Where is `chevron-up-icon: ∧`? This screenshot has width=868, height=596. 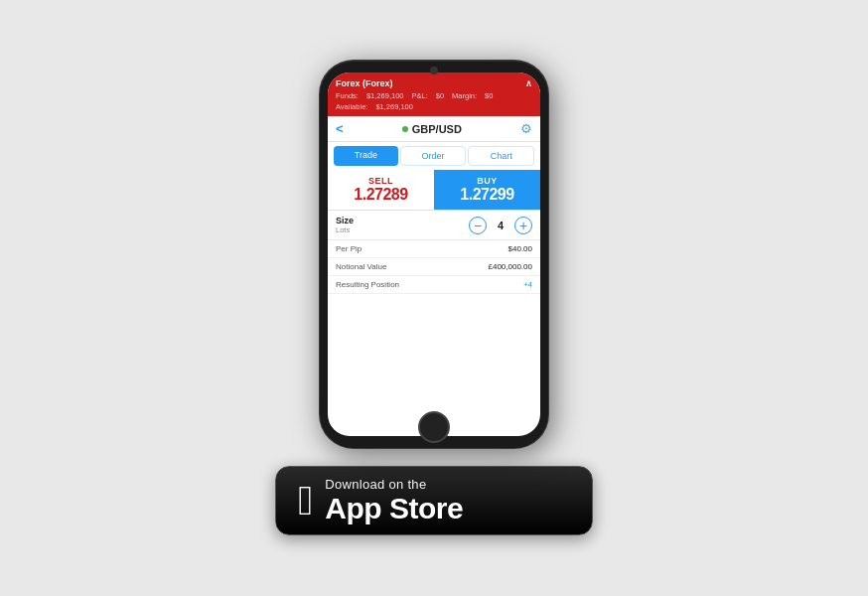 chevron-up-icon: ∧ is located at coordinates (528, 83).